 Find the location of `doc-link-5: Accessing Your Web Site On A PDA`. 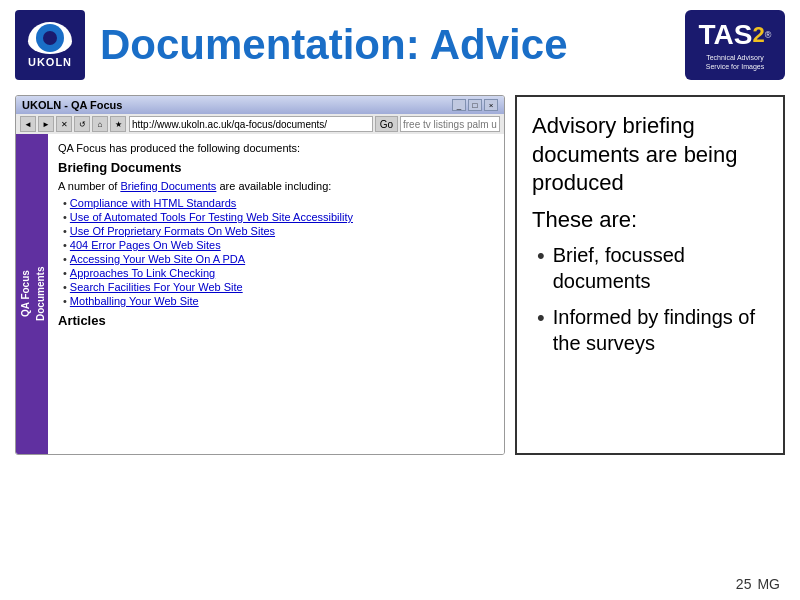

doc-link-5: Accessing Your Web Site On A PDA is located at coordinates (158, 259).